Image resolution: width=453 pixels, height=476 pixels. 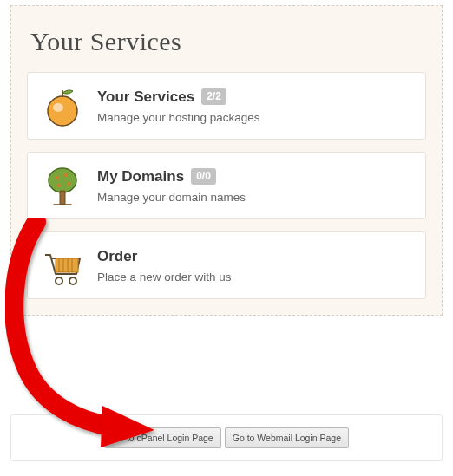 I want to click on tree-icon, so click(x=62, y=186).